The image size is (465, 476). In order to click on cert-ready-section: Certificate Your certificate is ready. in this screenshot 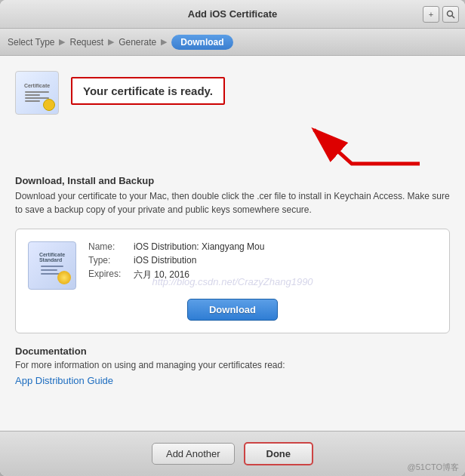, I will do `click(232, 93)`.